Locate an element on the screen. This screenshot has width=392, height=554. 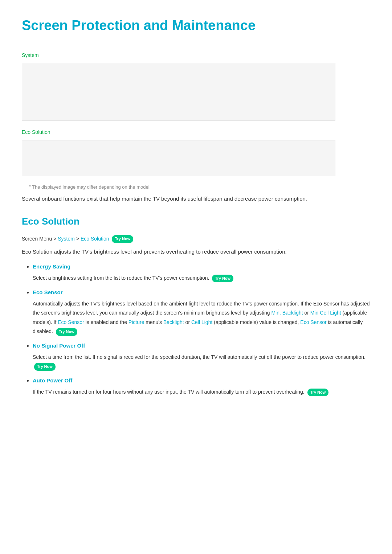
energy-saving-desc: Select a brightness setting from the lis… is located at coordinates (133, 278).